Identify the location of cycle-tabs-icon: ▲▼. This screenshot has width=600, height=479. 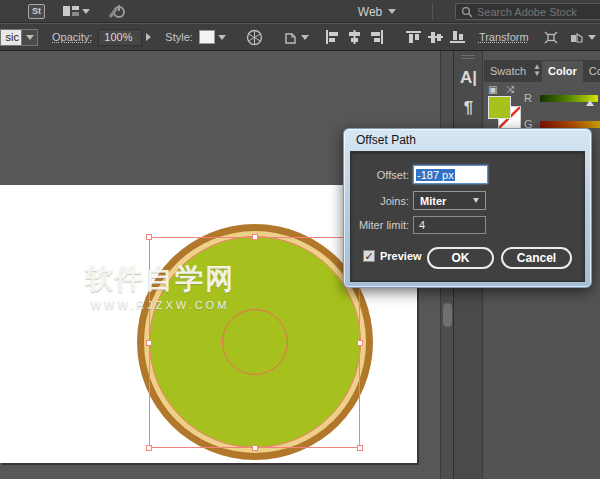
(537, 72).